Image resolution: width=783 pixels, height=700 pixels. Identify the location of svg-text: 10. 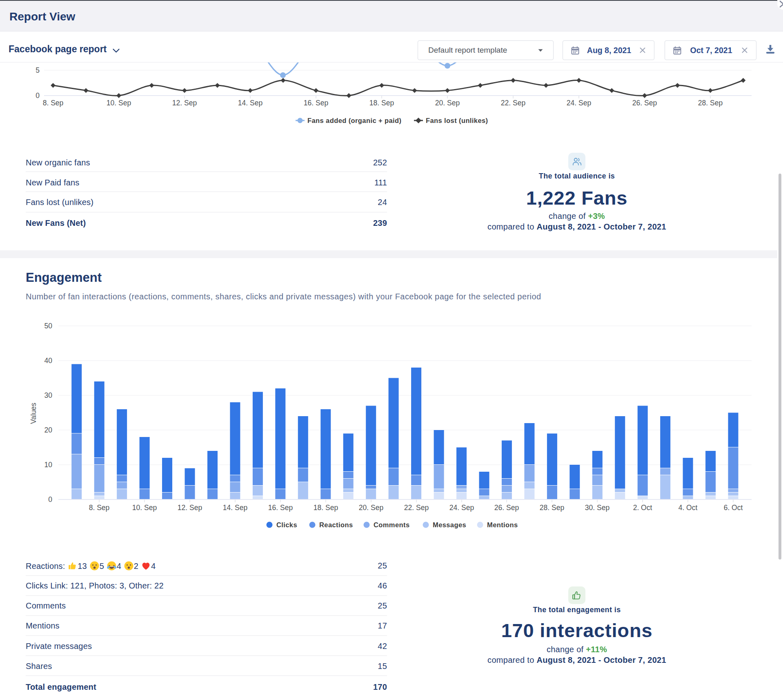
(49, 465).